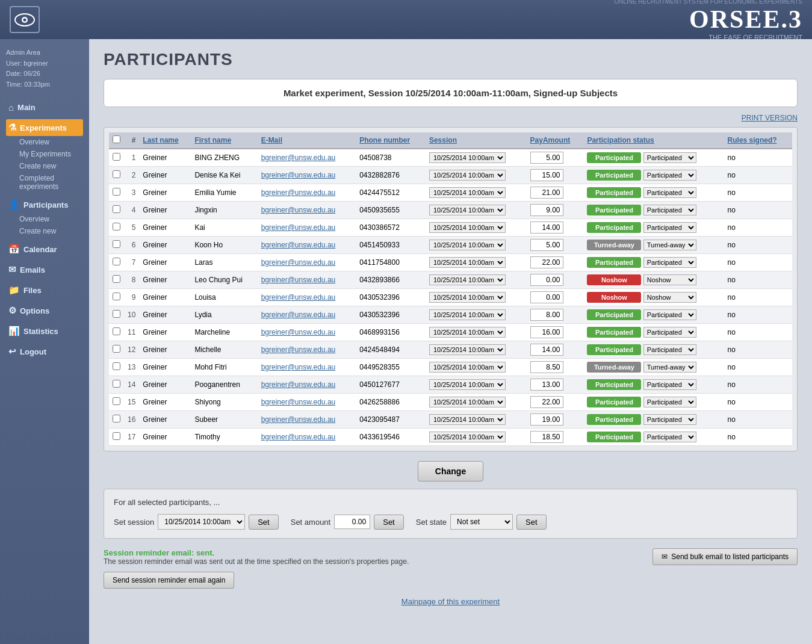 The image size is (812, 644). What do you see at coordinates (389, 522) in the screenshot?
I see `set-amount-button: Set` at bounding box center [389, 522].